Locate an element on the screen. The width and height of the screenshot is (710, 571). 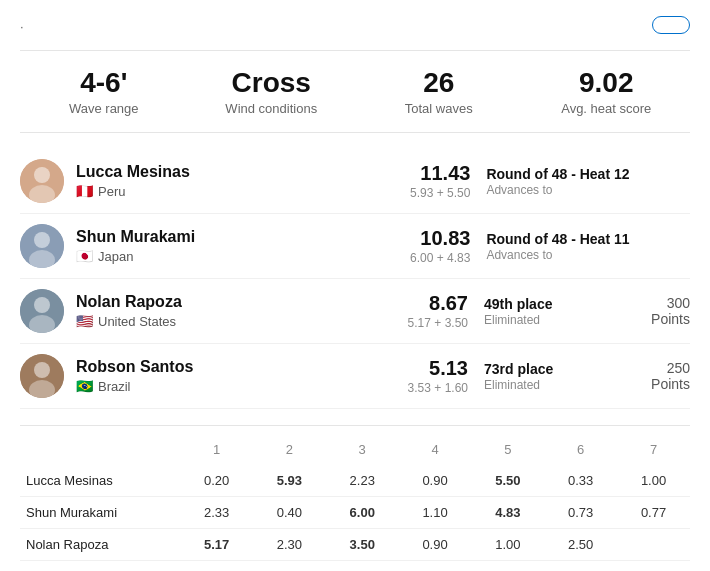
athlete-row: Nolan Rapoza 🇺🇸 United States 8.67 5.17 … is located at coordinates (355, 312).